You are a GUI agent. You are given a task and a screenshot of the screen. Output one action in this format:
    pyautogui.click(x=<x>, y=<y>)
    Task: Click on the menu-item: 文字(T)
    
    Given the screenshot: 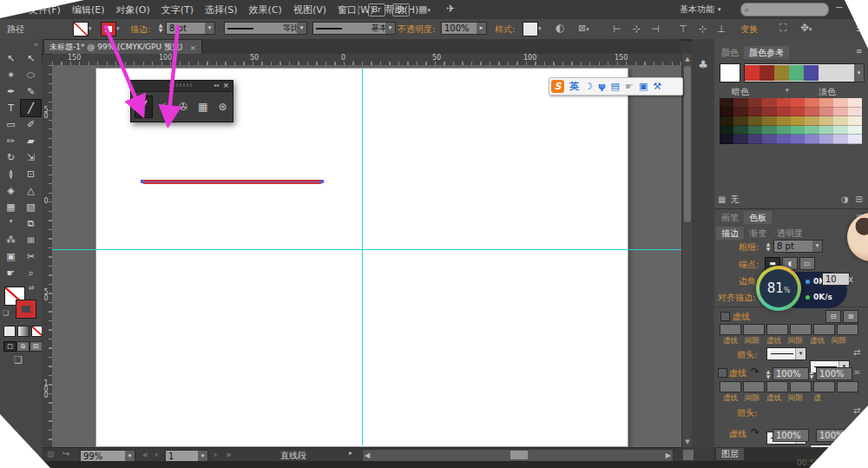 What is the action you would take?
    pyautogui.click(x=177, y=10)
    